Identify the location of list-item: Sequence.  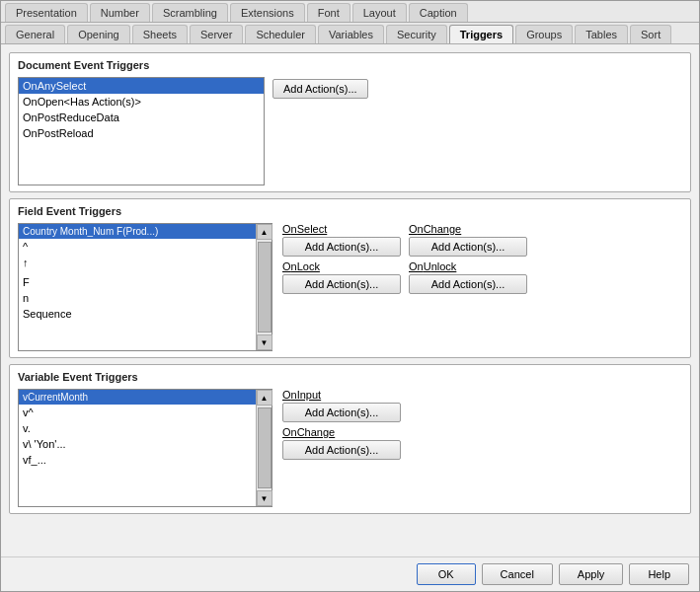
(137, 314).